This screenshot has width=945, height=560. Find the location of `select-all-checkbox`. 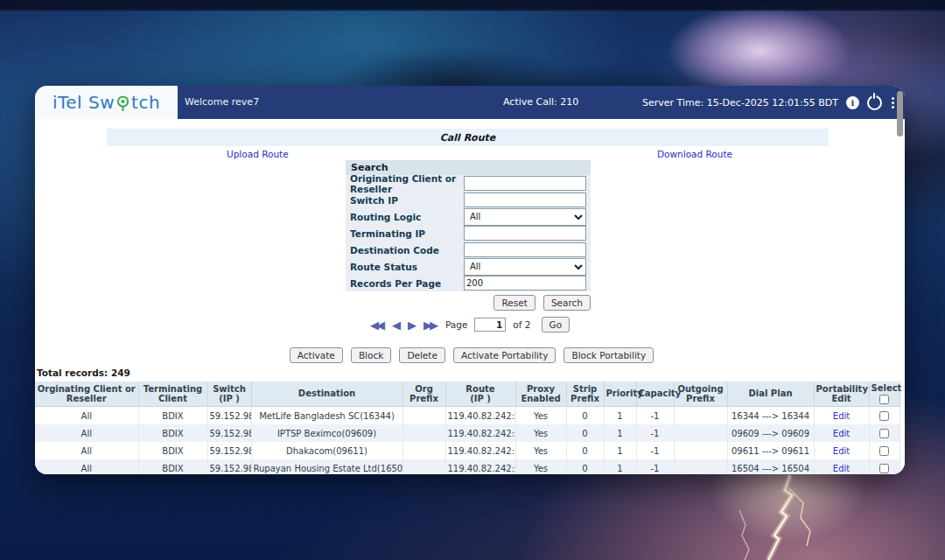

select-all-checkbox is located at coordinates (884, 399).